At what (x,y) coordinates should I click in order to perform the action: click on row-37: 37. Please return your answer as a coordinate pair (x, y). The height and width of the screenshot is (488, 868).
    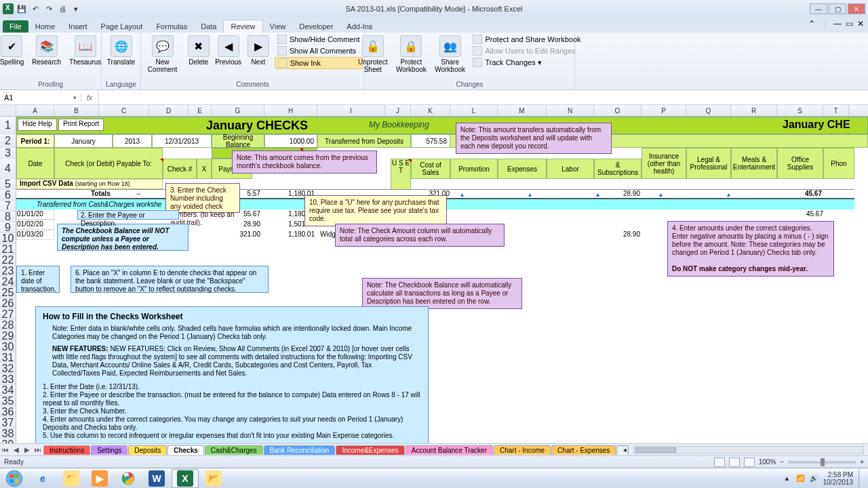
    Looking at the image, I should click on (8, 423).